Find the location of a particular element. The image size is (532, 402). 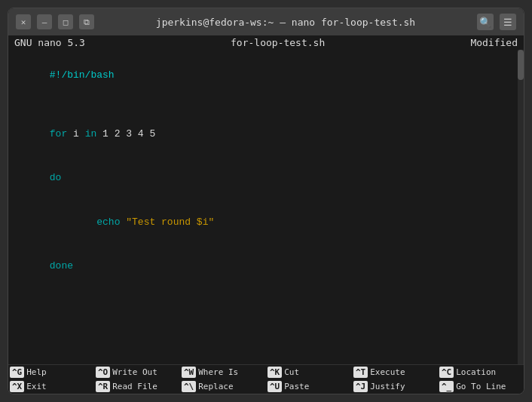

window-title: jperkins@fedora-ws:~ — nano for-loop-tes… is located at coordinates (286, 23).